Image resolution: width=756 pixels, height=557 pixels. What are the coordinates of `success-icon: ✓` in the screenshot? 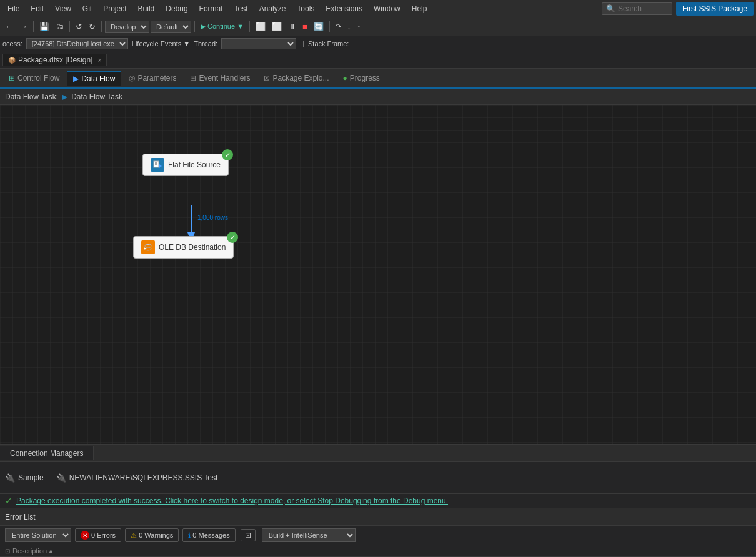 It's located at (9, 501).